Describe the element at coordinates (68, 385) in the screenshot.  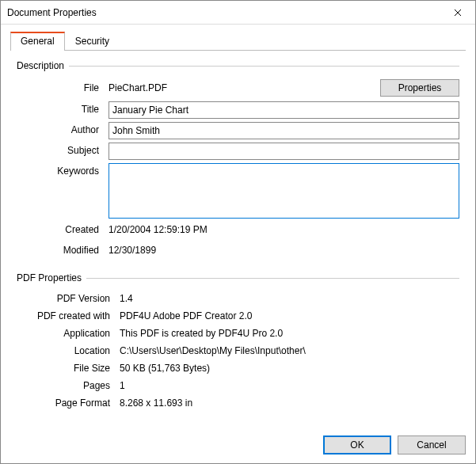
I see `label-pages: Pages` at that location.